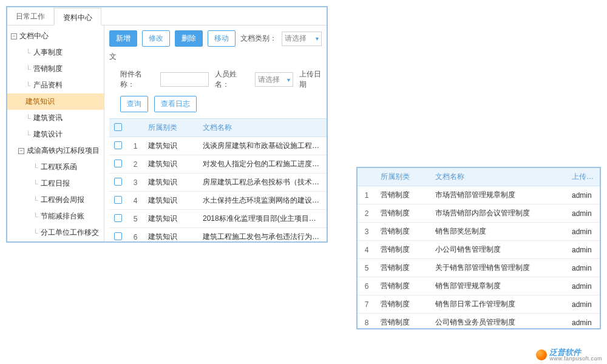 This screenshot has height=364, width=607. I want to click on table-row: 1营销制度市场营销部管理规章制度admin, so click(478, 195).